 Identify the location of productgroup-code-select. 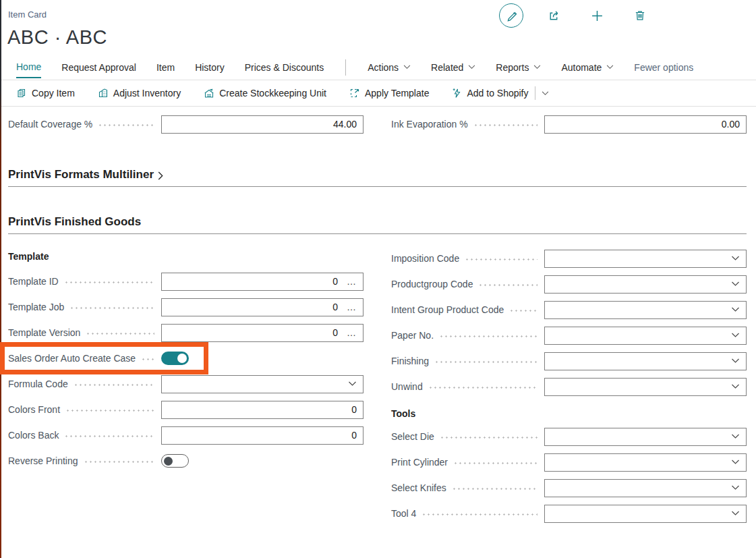
(645, 285).